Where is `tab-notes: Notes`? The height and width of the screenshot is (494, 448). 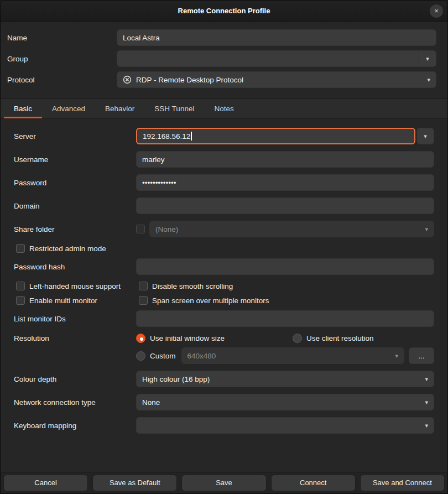 tab-notes: Notes is located at coordinates (223, 108).